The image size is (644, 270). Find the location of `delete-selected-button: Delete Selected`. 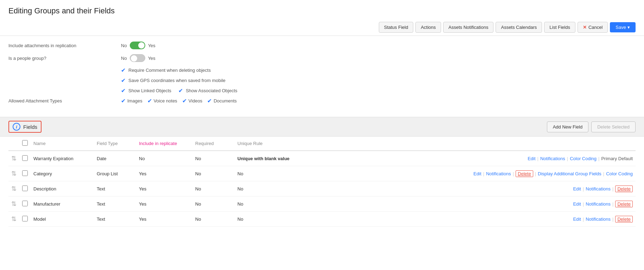

delete-selected-button: Delete Selected is located at coordinates (613, 127).